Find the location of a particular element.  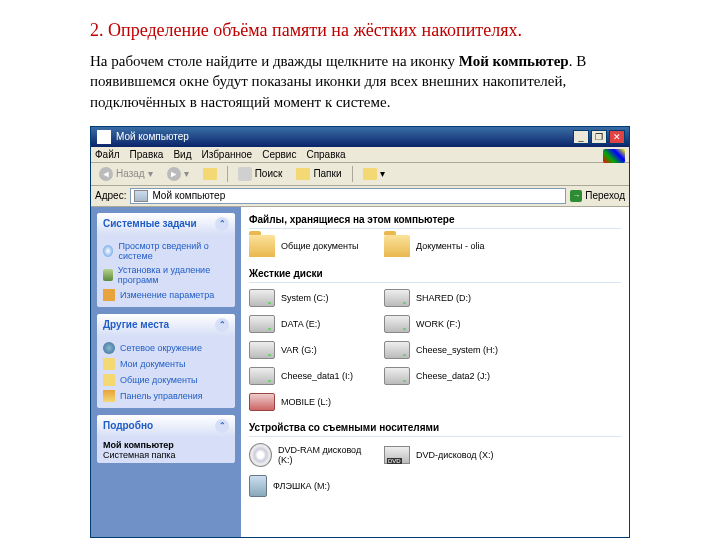

file-item: MOBILE (L:) is located at coordinates (312, 402).